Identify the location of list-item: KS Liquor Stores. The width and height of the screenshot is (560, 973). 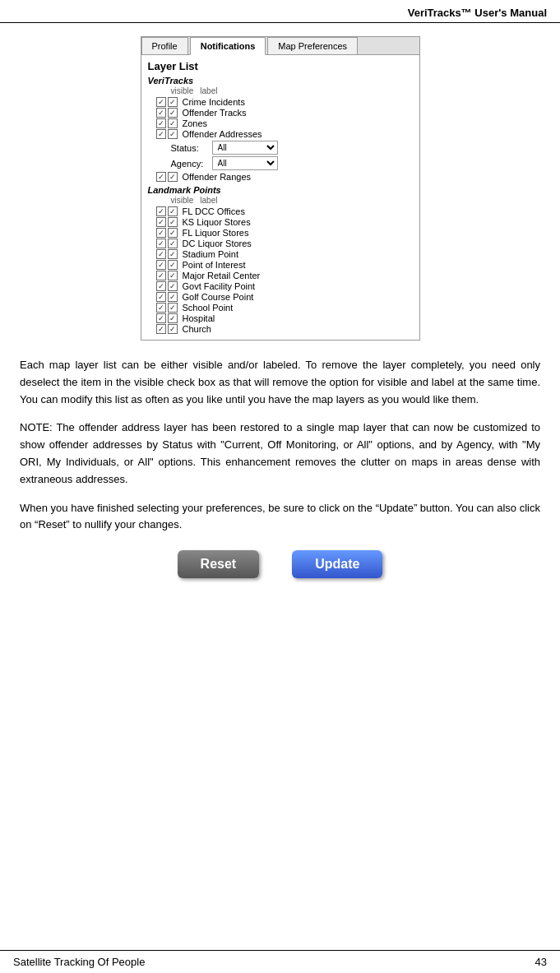
(285, 222).